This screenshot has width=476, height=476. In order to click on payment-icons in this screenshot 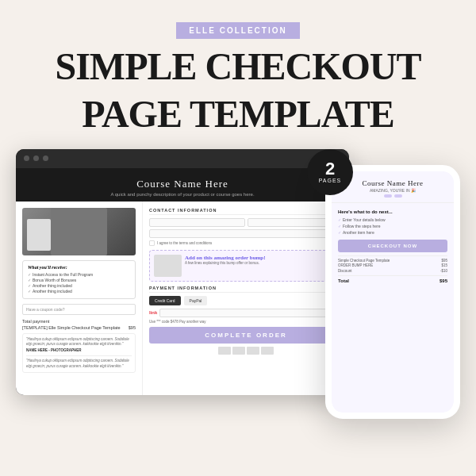, I will do `click(246, 351)`.